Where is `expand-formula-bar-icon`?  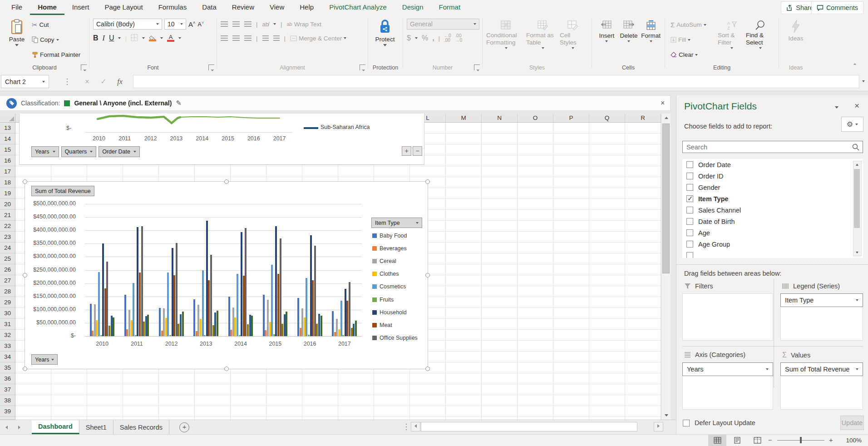 expand-formula-bar-icon is located at coordinates (863, 81).